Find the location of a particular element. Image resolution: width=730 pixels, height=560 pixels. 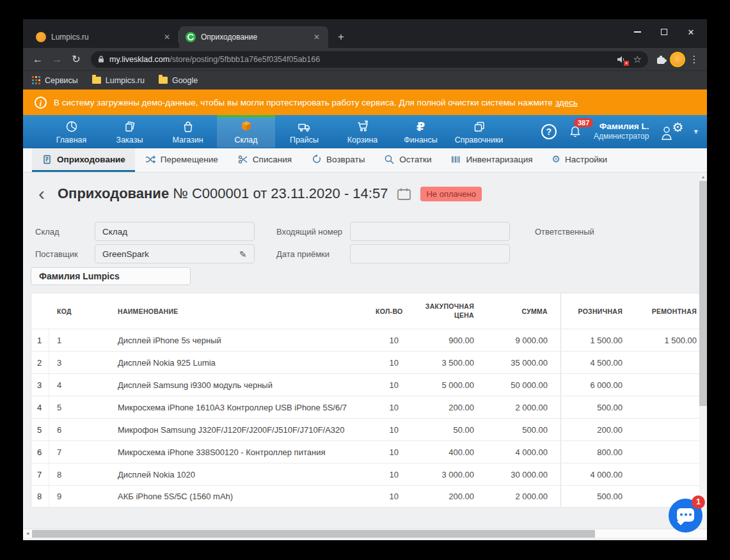

supplier-input is located at coordinates (175, 254).